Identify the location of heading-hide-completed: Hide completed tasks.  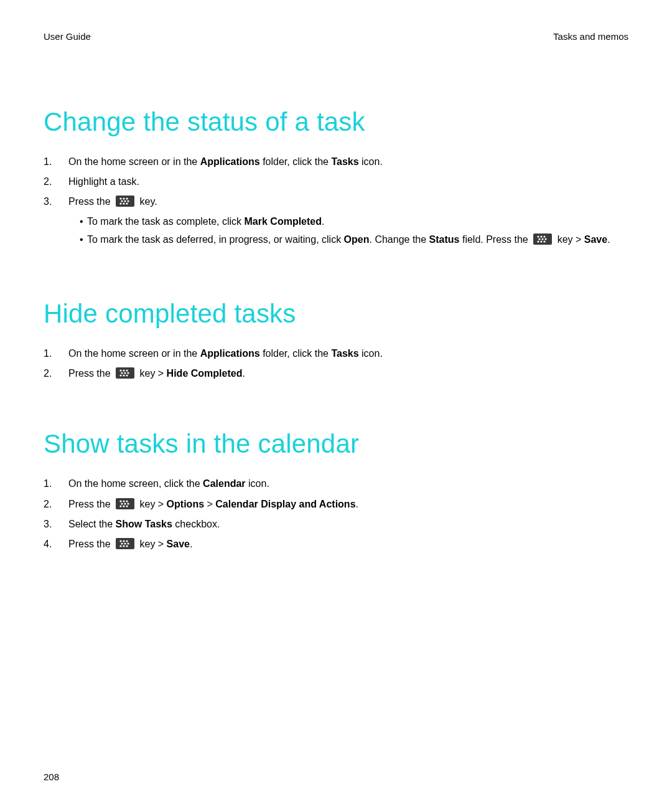
(336, 314).